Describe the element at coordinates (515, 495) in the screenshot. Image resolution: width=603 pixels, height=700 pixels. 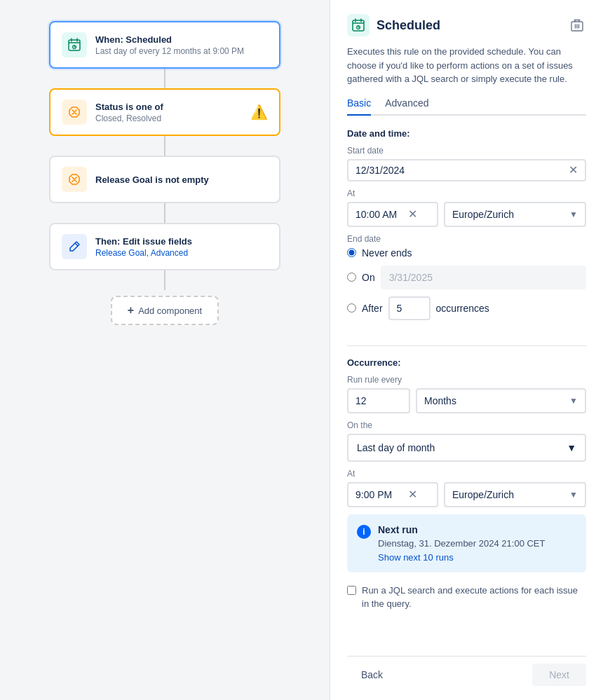
I see `timezone-select-2: Europe/Zurich ▼` at that location.